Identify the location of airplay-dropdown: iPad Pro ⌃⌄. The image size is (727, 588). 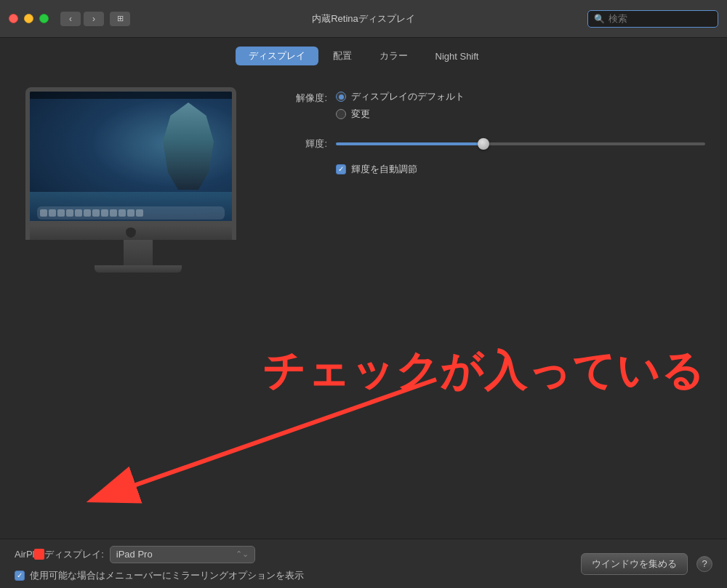
(182, 555).